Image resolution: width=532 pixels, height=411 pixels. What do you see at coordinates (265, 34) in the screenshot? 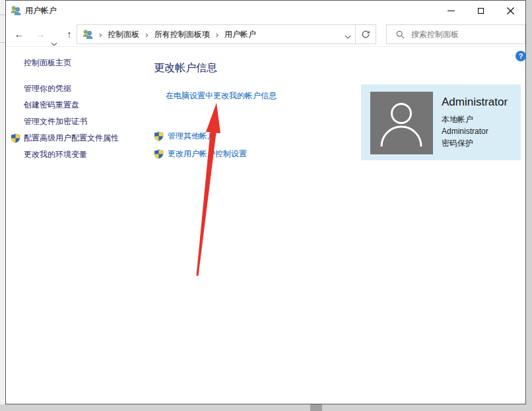
I see `address-toolbar: ← → ↑ › 控制面板 › 所有控制面板项 › 用户帐户` at bounding box center [265, 34].